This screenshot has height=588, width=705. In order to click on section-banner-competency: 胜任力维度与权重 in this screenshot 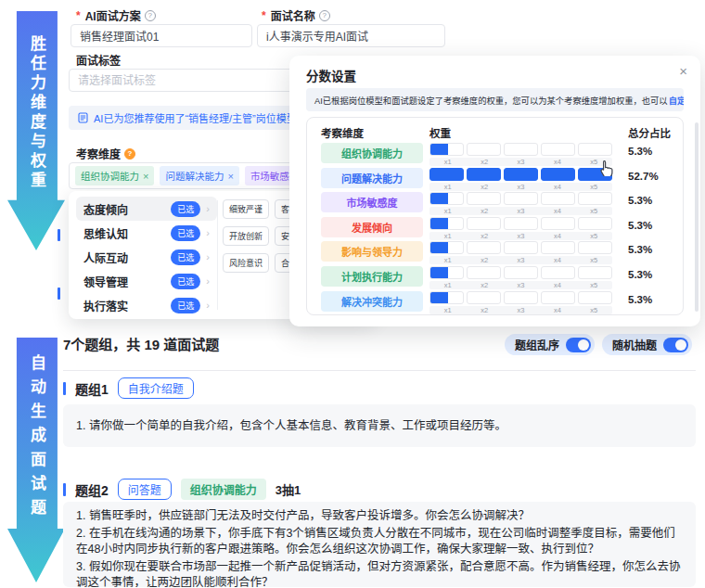, I will do `click(36, 131)`.